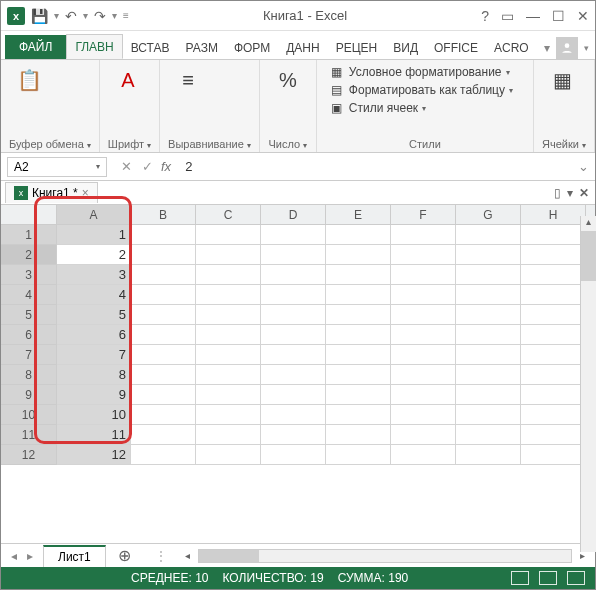  Describe the element at coordinates (229, 556) in the screenshot. I see `hscroll-thumb` at that location.